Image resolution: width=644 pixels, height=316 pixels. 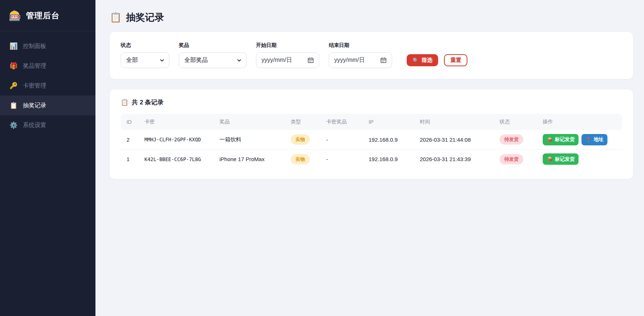 I want to click on sidebar-item-label: 控制面板, so click(x=34, y=46).